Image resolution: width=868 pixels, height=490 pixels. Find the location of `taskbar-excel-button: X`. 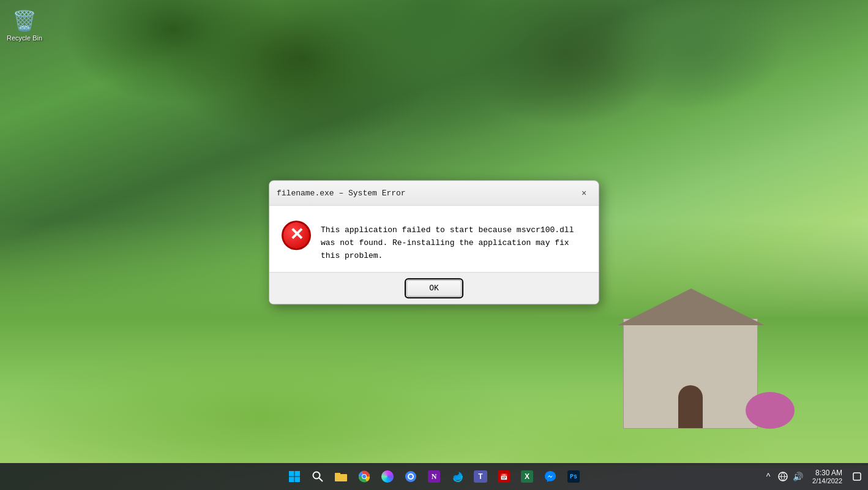

taskbar-excel-button: X is located at coordinates (527, 477).